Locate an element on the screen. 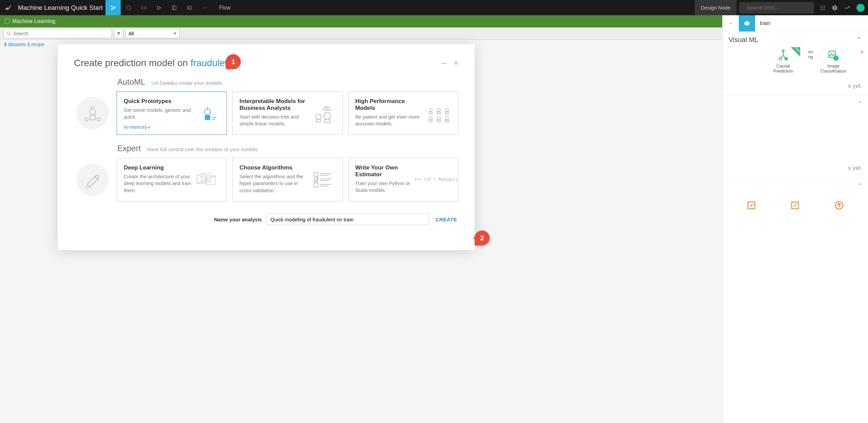  flow-label: Flow is located at coordinates (225, 8).